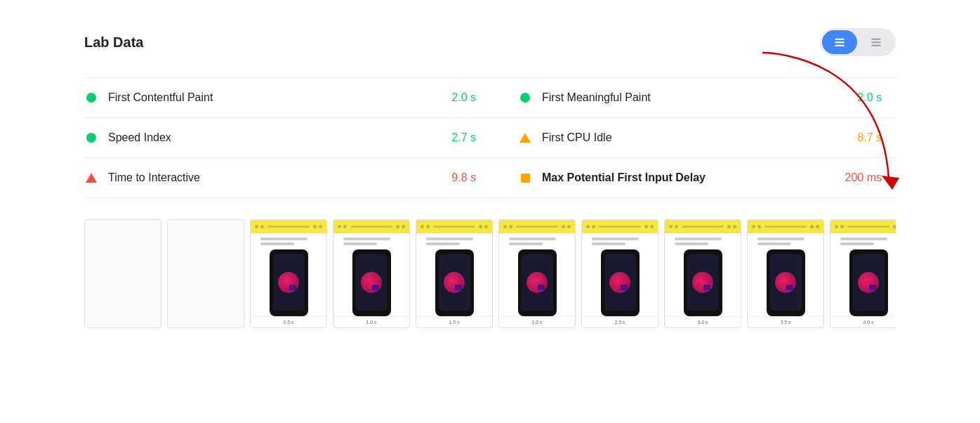 This screenshot has width=980, height=423. Describe the element at coordinates (91, 178) in the screenshot. I see `tti-icon` at that location.